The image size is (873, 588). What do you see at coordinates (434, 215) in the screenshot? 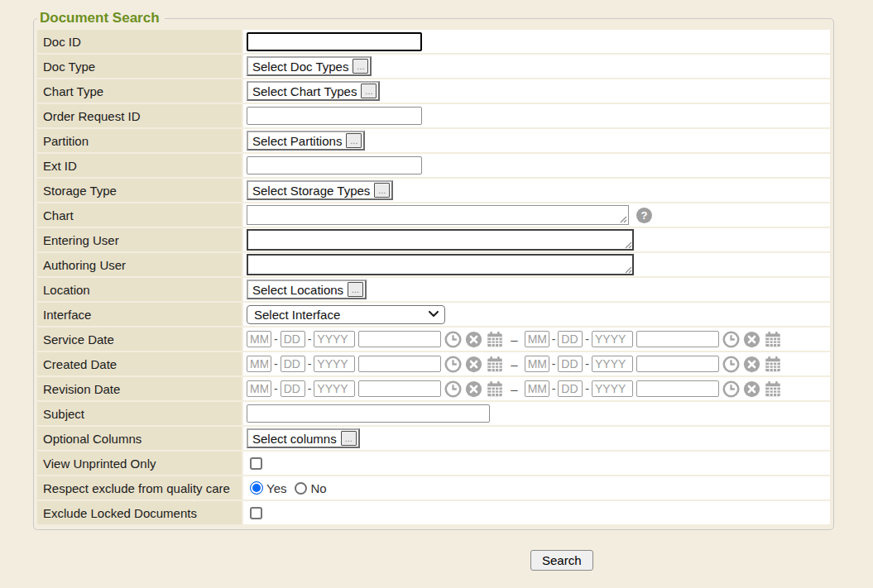
I see `row-chart: Chart ?` at bounding box center [434, 215].